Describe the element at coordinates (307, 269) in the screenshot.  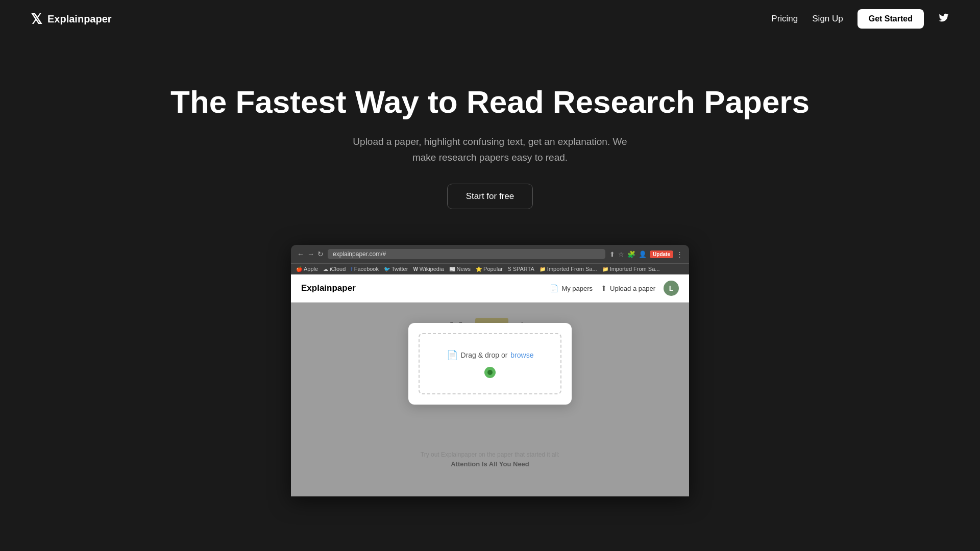
I see `bookmark-apple: 🍎 Apple` at that location.